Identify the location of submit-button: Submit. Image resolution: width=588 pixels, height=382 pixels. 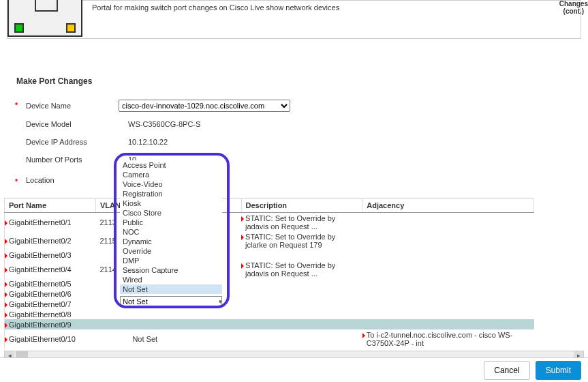
(559, 370).